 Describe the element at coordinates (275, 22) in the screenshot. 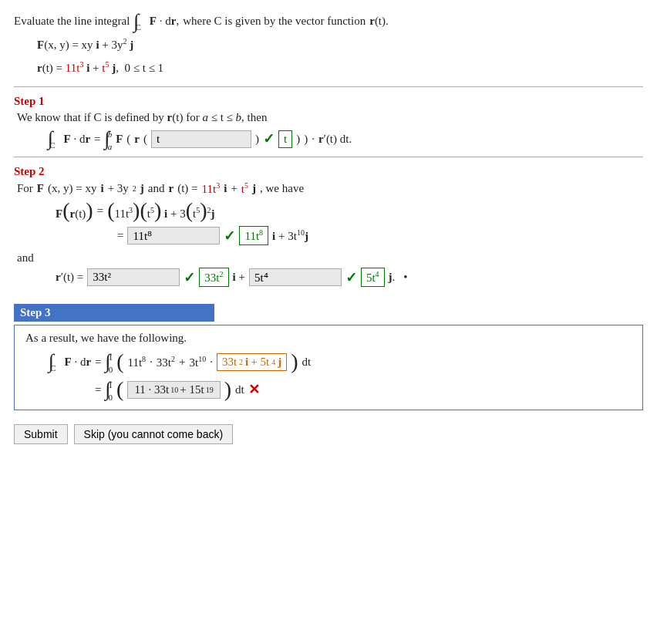

I see `problem-where-text: where C is given by the vector function` at that location.